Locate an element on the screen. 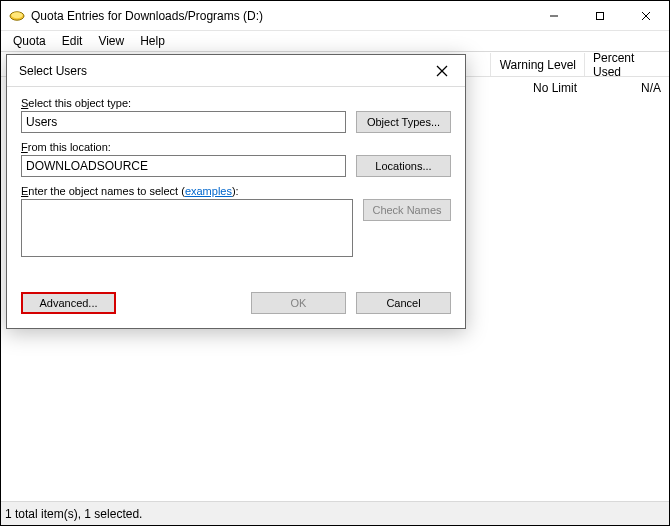  dialog-close-button is located at coordinates (442, 71).